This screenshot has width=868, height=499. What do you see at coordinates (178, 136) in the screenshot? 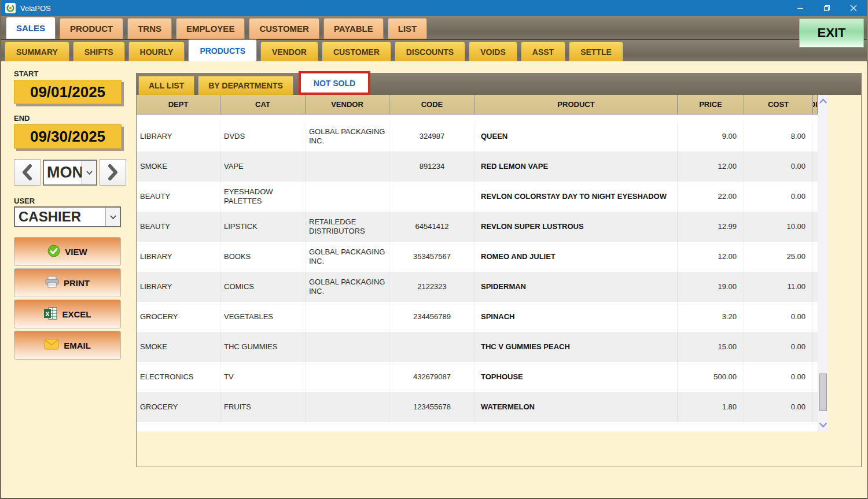
I see `cell-dept: LIBRARY` at bounding box center [178, 136].